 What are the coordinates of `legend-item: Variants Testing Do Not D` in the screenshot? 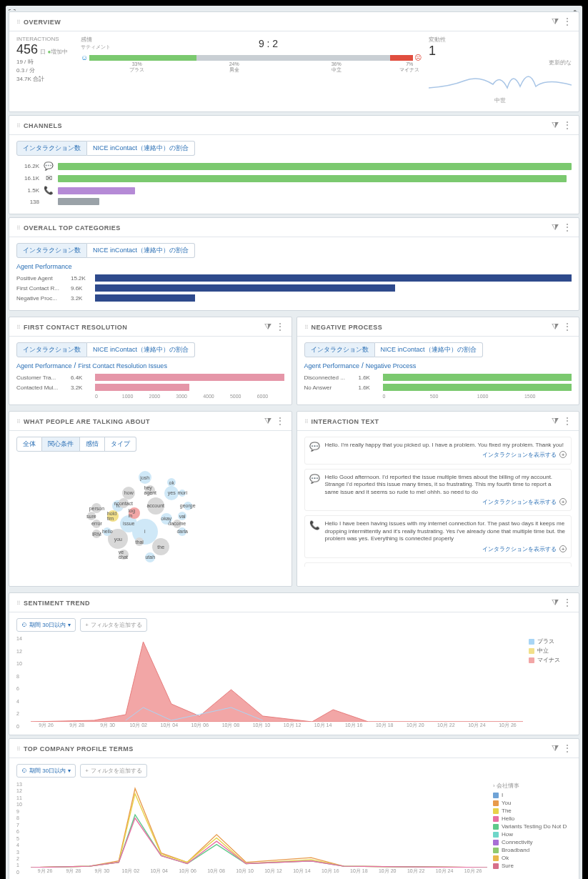 It's located at (532, 826).